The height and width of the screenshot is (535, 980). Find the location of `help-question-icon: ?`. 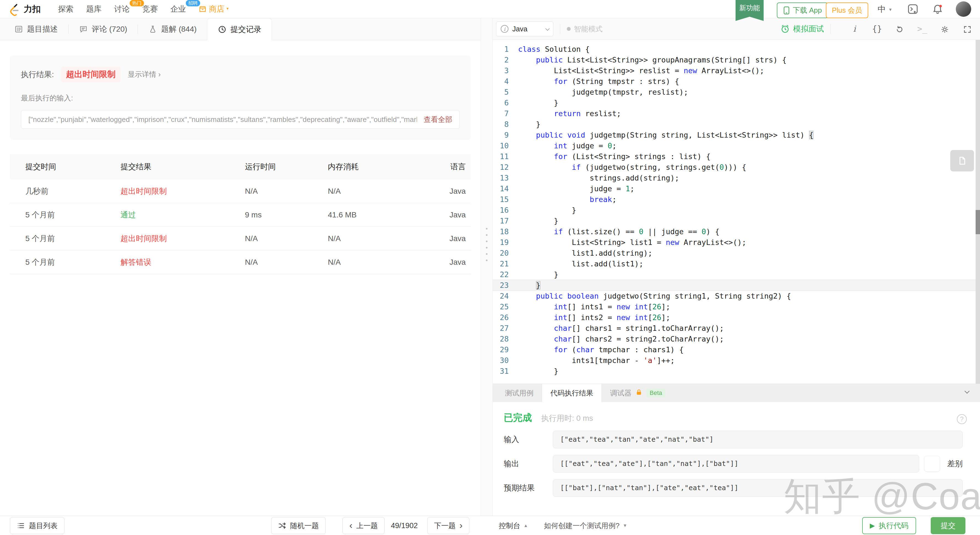

help-question-icon: ? is located at coordinates (962, 419).